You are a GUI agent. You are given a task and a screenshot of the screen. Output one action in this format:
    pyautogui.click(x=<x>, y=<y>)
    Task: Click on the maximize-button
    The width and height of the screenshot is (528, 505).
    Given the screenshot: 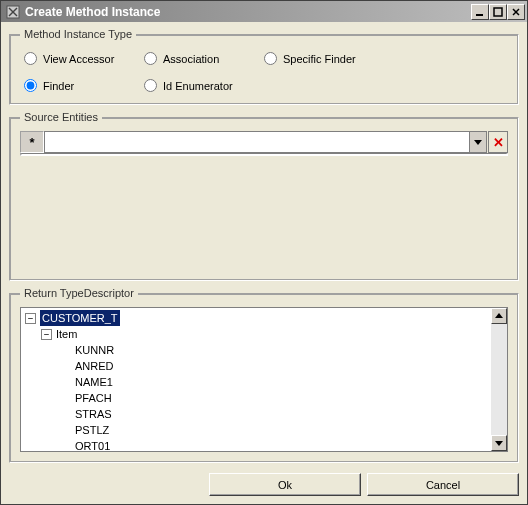 What is the action you would take?
    pyautogui.click(x=498, y=12)
    